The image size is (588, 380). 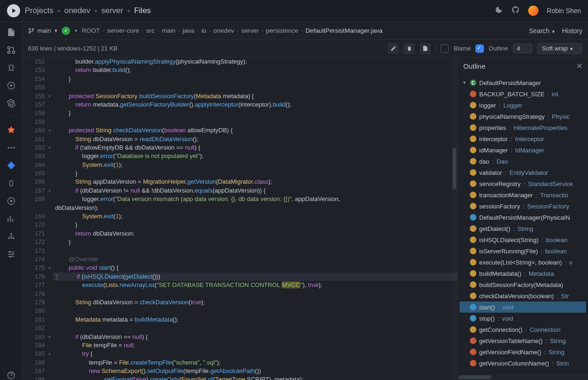 I want to click on vertical-scrollbar, so click(x=454, y=219).